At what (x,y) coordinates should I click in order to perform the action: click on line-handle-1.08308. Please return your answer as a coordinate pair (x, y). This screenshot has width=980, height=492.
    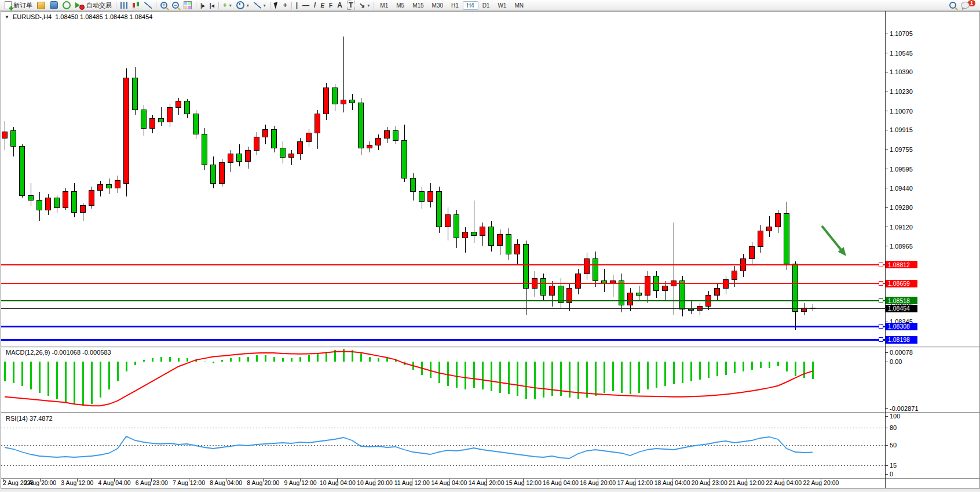
    Looking at the image, I should click on (882, 327).